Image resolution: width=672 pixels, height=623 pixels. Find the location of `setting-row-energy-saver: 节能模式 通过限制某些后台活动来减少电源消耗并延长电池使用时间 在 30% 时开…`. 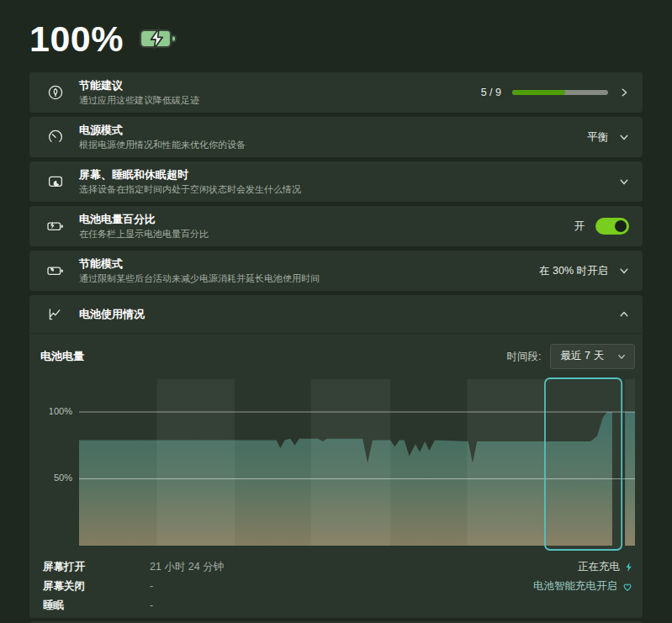

setting-row-energy-saver: 节能模式 通过限制某些后台活动来减少电源消耗并延长电池使用时间 在 30% 时开… is located at coordinates (336, 271).